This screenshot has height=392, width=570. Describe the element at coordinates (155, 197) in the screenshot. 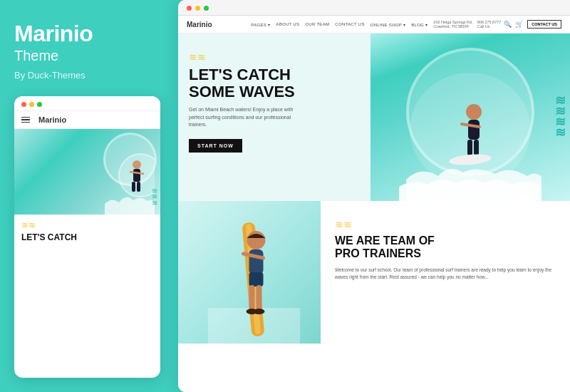

I see `zigzag-teal-mobile: ≋≋≋` at that location.